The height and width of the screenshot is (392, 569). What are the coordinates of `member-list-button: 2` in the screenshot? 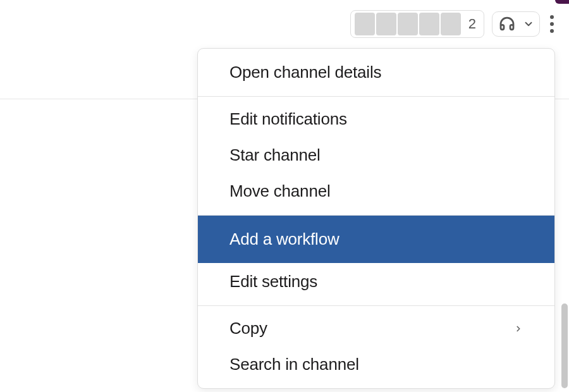 It's located at (417, 24).